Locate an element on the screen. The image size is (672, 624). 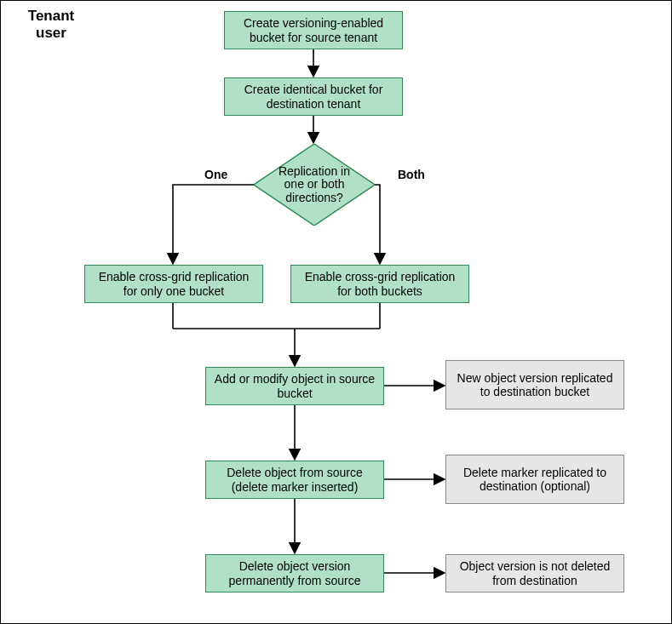
branch-label-both: Both is located at coordinates (411, 175).